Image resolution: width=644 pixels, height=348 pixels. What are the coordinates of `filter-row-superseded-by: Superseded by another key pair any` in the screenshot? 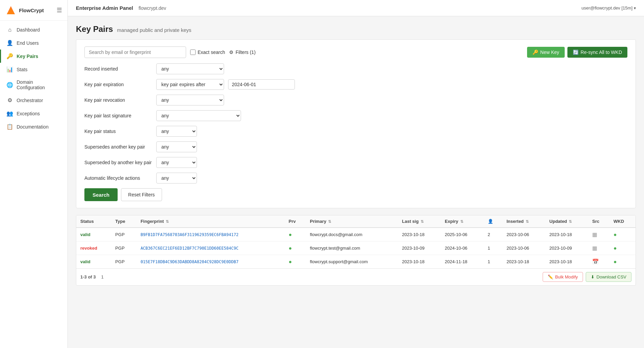 It's located at (356, 162).